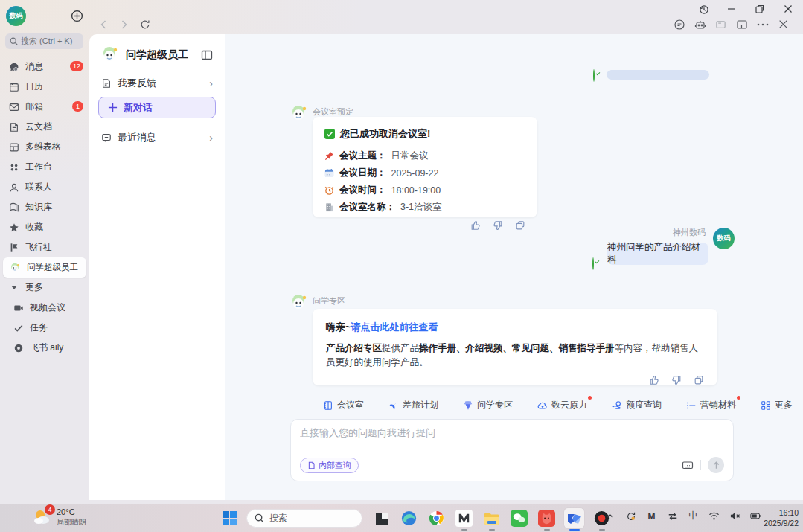 This screenshot has width=803, height=532. Describe the element at coordinates (515, 347) in the screenshot. I see `product-zone-card: 嗨亲~请点击此处前往查看 产品介绍专区提供产品操作手册、介绍视频、常见问题、销售…` at that location.